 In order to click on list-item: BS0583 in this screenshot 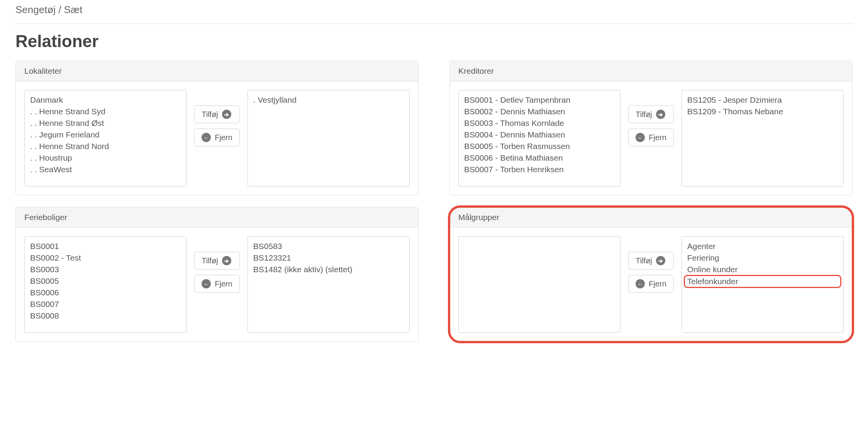, I will do `click(329, 246)`.